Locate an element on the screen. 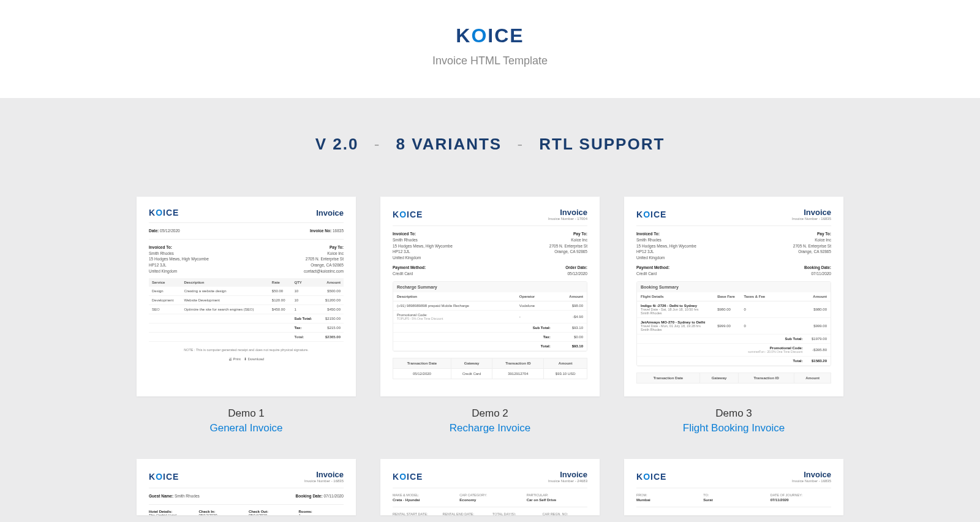 The width and height of the screenshot is (980, 522). demo4-preview: KOICE InvoiceInvoice Number - 16835 Gues… is located at coordinates (246, 487).